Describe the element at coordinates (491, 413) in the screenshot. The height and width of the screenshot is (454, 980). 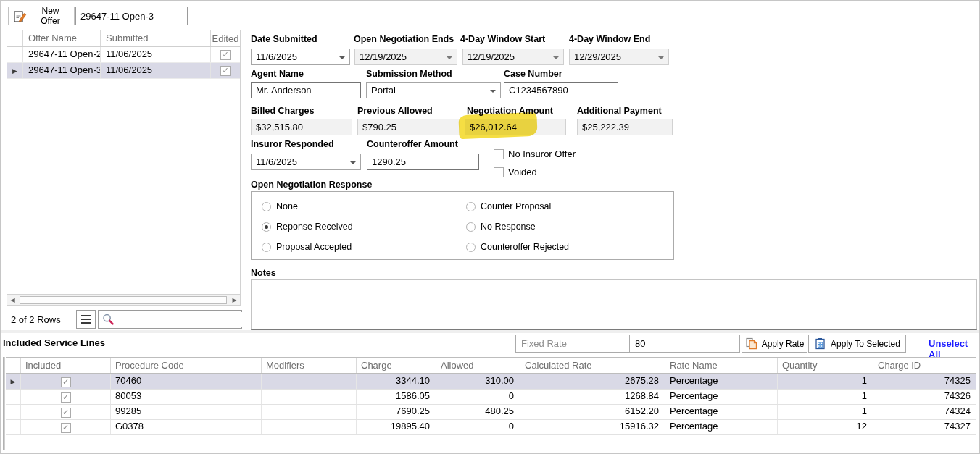
I see `service-line-row: ✓992857690.25480.256152.20Percentage1743…` at that location.